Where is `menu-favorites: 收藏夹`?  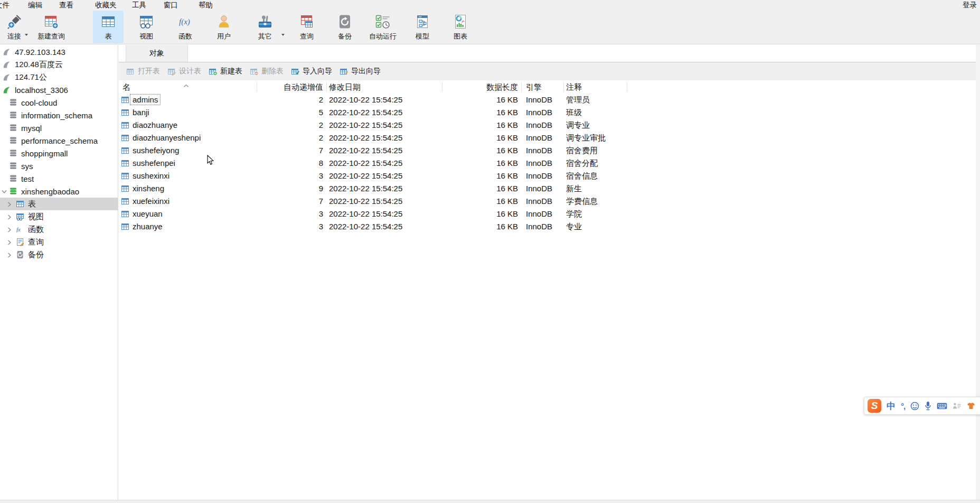
menu-favorites: 收藏夹 is located at coordinates (106, 5).